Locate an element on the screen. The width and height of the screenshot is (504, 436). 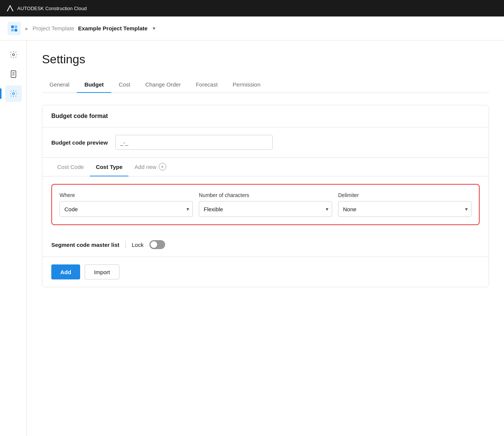
import-button: Import is located at coordinates (102, 272).